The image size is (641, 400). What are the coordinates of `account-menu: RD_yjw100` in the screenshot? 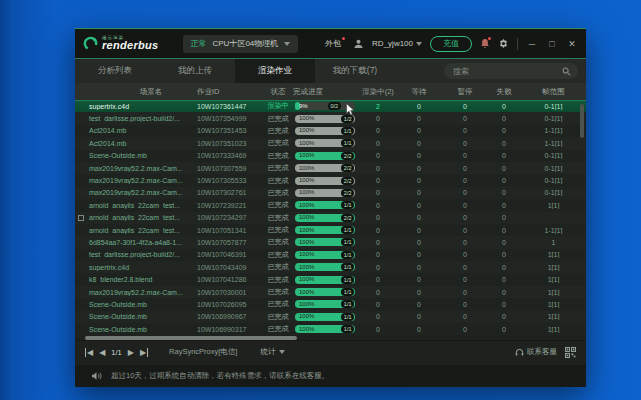 It's located at (397, 44).